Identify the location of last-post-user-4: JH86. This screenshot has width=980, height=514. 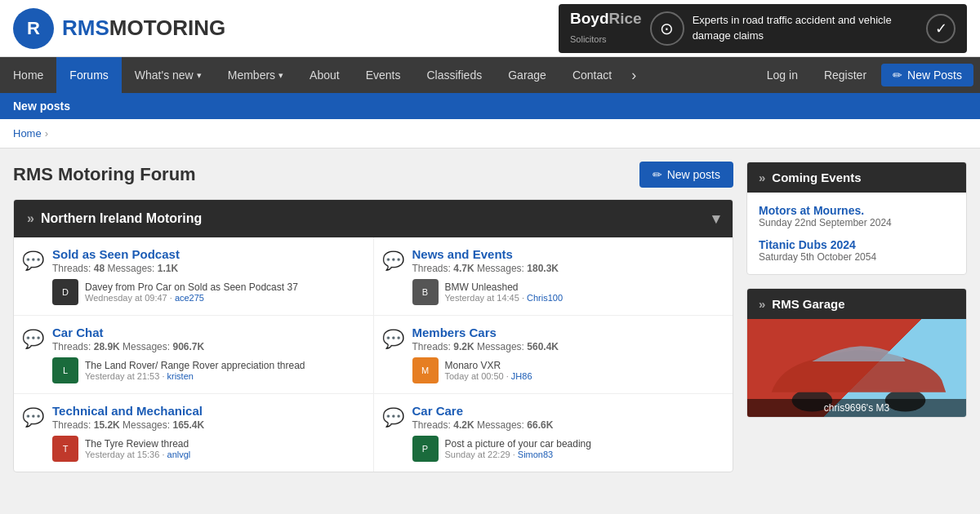
(522, 376).